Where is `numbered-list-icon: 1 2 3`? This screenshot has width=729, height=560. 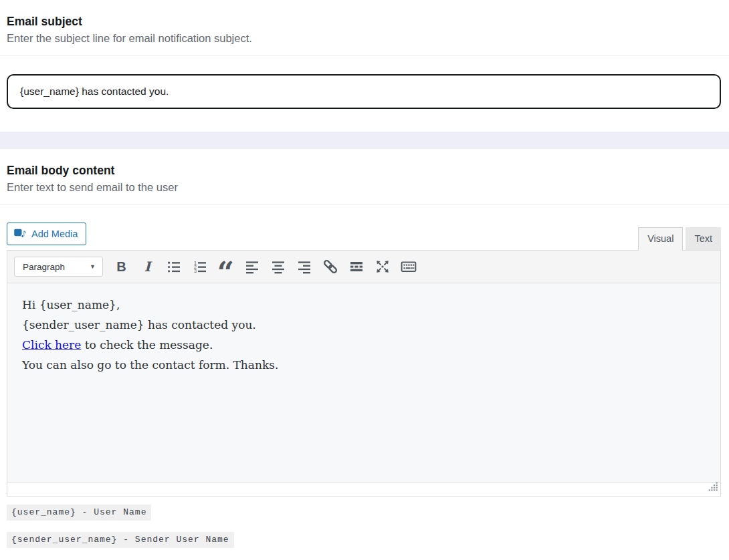
numbered-list-icon: 1 2 3 is located at coordinates (200, 267).